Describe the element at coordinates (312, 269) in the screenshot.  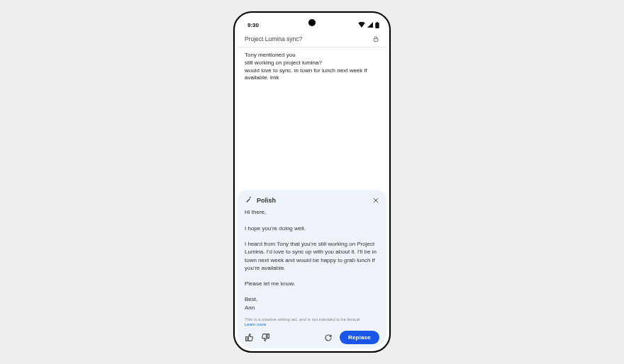
I see `polish-sheet: Polish Hi there, I hope you're doing wel…` at that location.